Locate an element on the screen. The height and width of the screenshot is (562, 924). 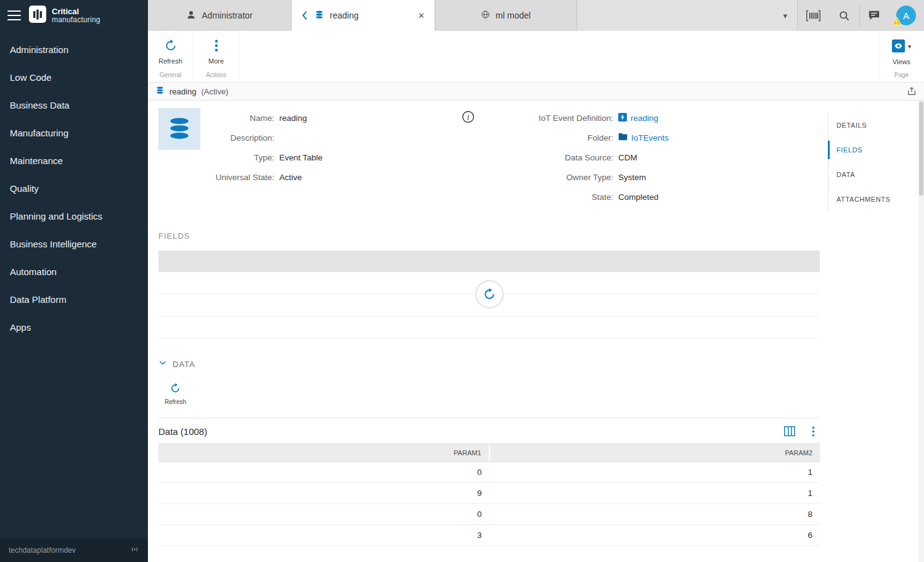
sidebar-item-automation: Automation is located at coordinates (74, 271).